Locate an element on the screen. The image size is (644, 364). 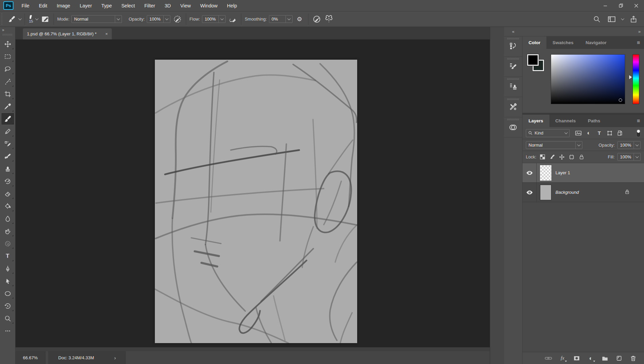
share-icon is located at coordinates (634, 19).